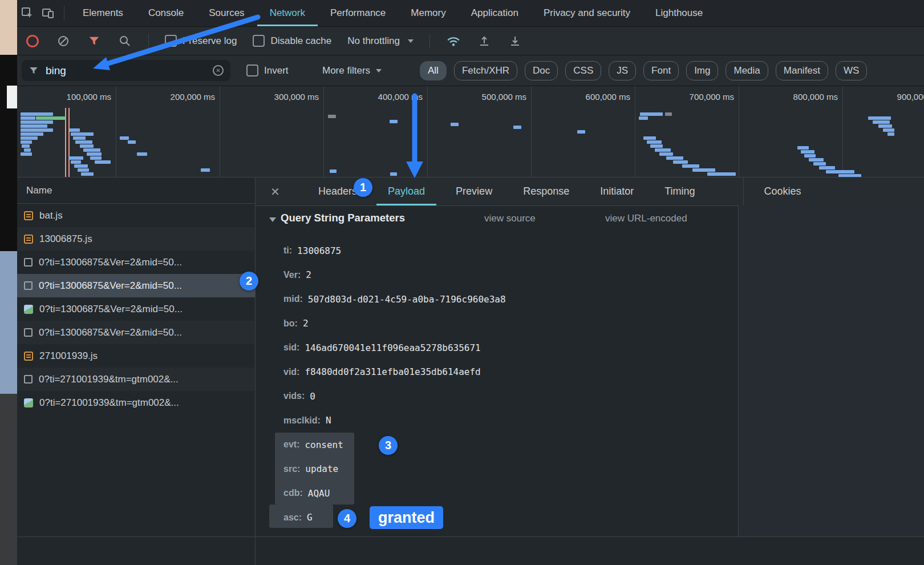 This screenshot has width=924, height=565. I want to click on preserve-log-checkbox, so click(171, 41).